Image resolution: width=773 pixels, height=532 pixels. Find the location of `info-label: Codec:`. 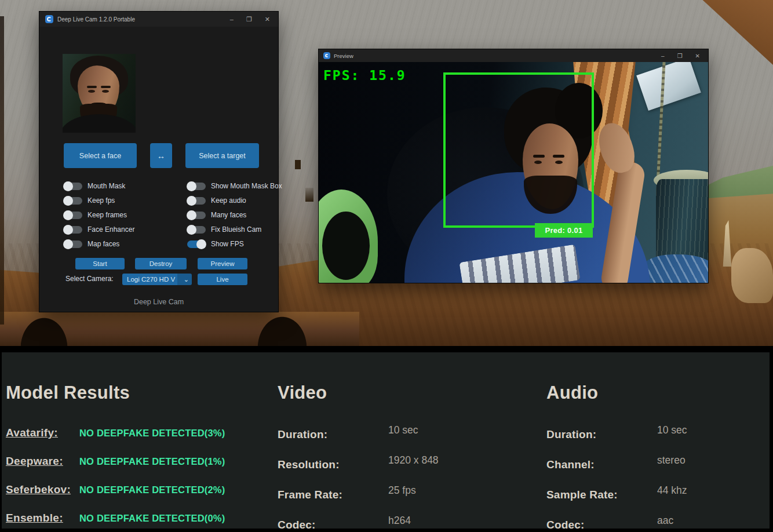

info-label: Codec: is located at coordinates (297, 525).